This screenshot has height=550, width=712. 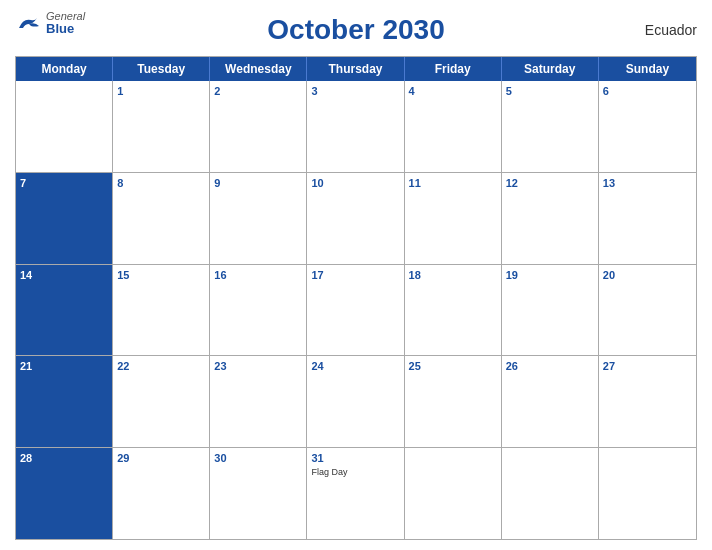 What do you see at coordinates (29, 23) in the screenshot?
I see `logo-bird-icon` at bounding box center [29, 23].